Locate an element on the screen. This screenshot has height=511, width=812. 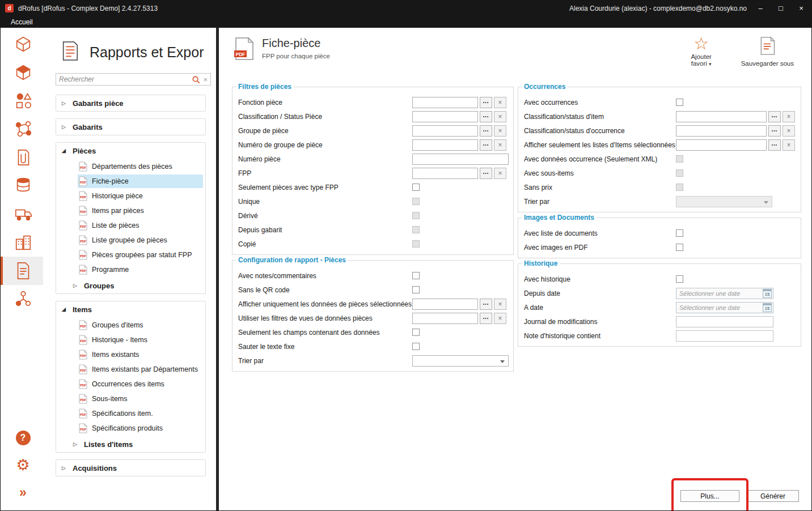
tree-item-specifications-item: PDFSpécifications item. is located at coordinates (141, 414).